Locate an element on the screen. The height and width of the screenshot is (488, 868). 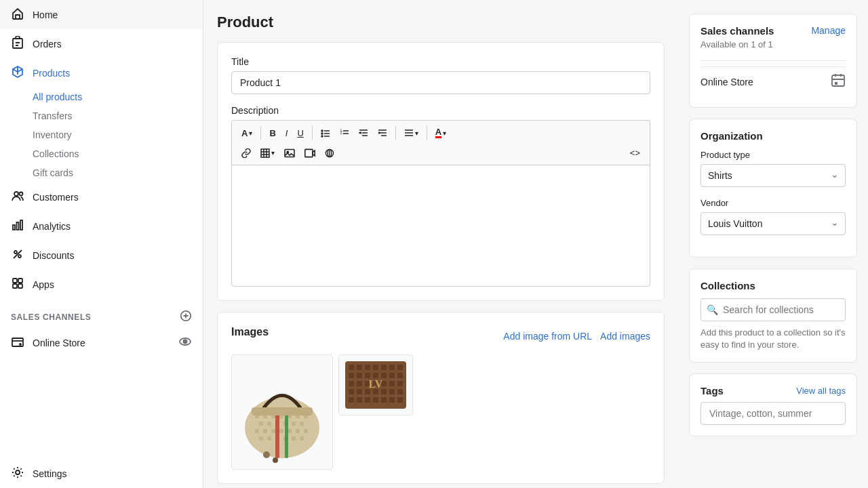
collections-search-input is located at coordinates (773, 310).